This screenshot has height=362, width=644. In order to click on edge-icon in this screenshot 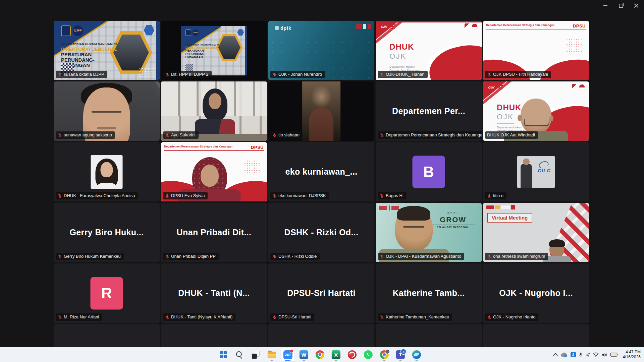, I will do `click(417, 355)`.